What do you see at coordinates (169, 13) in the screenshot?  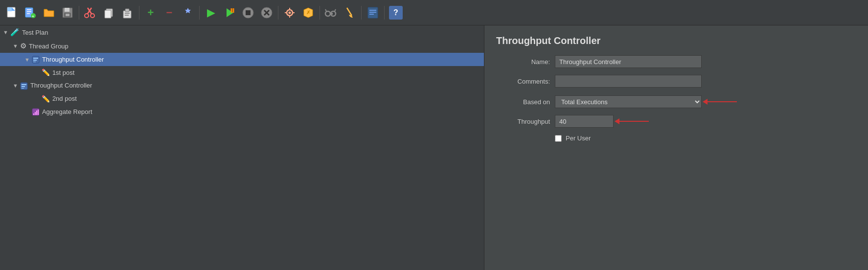 I see `remove-button: −` at bounding box center [169, 13].